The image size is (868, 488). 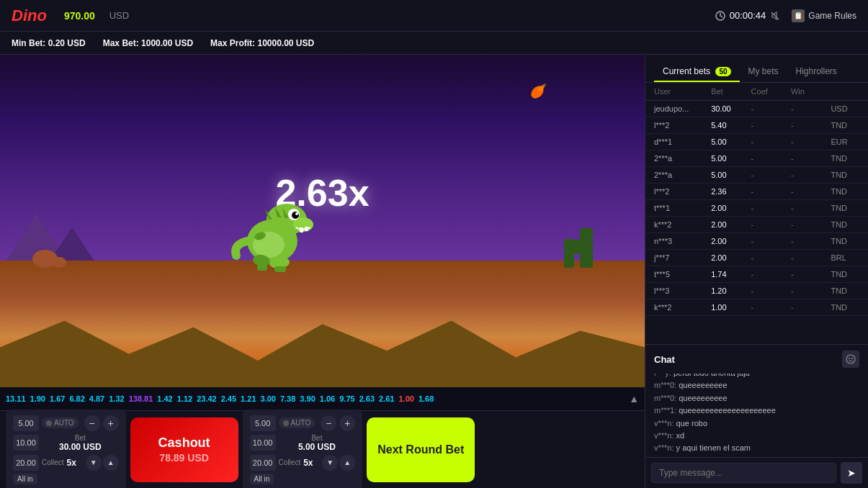 I want to click on history-item: 1.42, so click(x=164, y=399).